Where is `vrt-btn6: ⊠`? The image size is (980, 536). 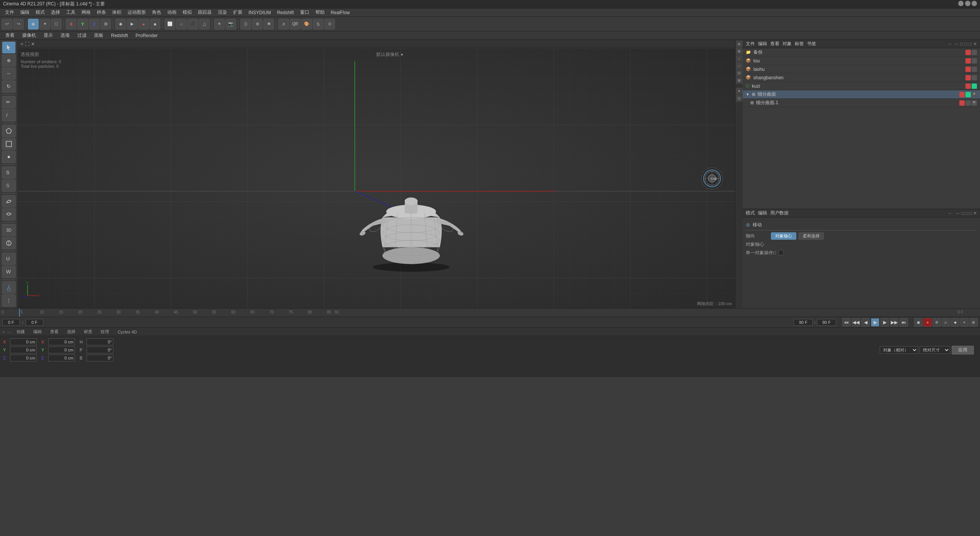
vrt-btn6: ⊠ is located at coordinates (739, 80).